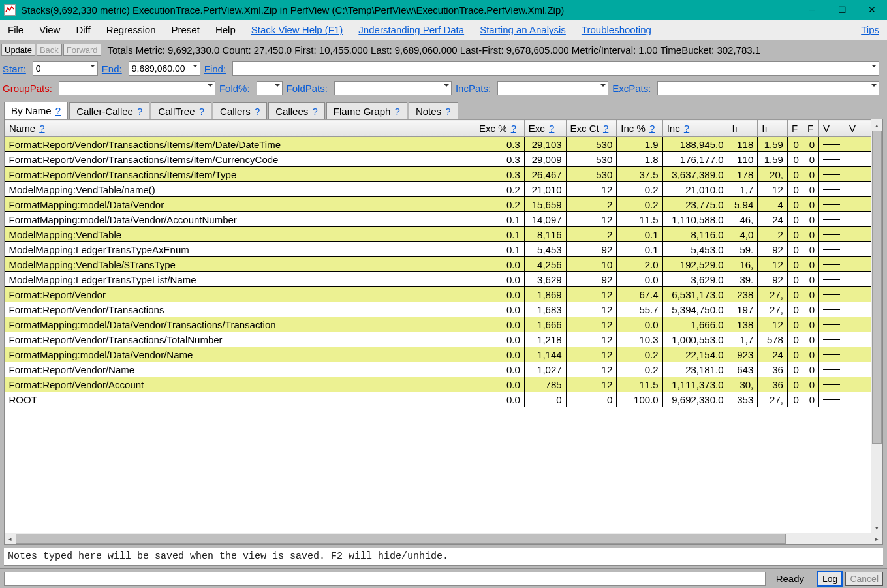 The image size is (887, 588). What do you see at coordinates (411, 30) in the screenshot?
I see `link-understanding-perf-data: Jnderstanding Perf Data` at bounding box center [411, 30].